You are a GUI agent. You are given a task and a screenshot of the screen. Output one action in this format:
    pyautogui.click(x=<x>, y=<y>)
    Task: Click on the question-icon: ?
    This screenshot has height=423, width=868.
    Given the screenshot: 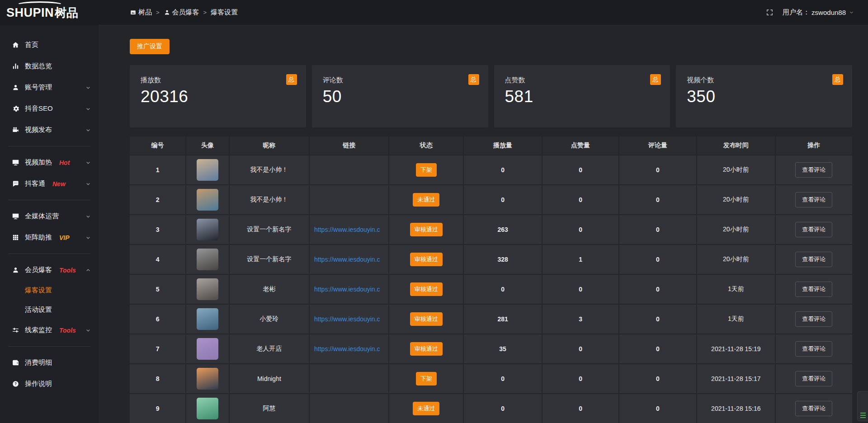 What is the action you would take?
    pyautogui.click(x=15, y=384)
    